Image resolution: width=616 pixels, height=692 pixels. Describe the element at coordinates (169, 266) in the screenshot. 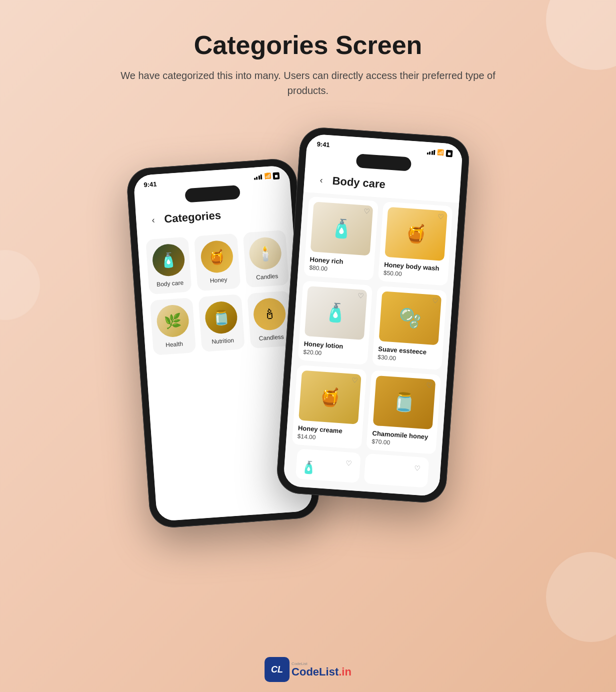

I see `category-body-care: 🧴 Body care` at that location.